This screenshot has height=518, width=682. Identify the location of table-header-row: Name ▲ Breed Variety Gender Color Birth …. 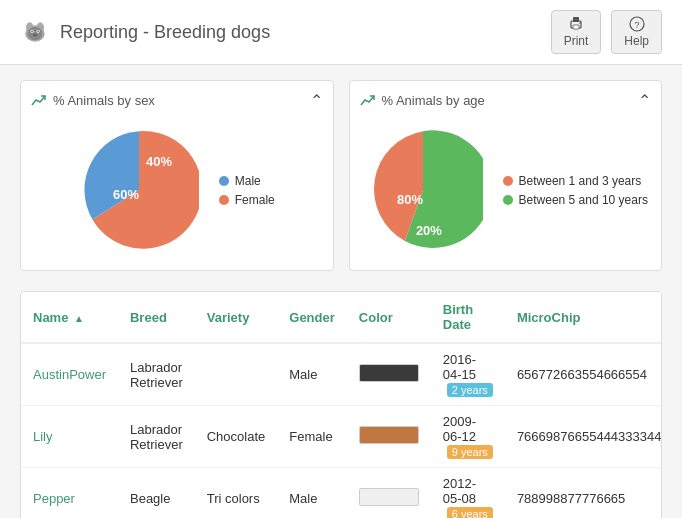
(342, 318).